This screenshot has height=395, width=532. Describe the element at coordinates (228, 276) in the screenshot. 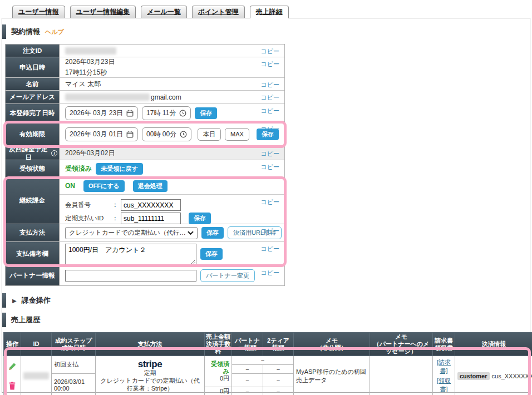

I see `change-partner-button: パートナー変更` at that location.